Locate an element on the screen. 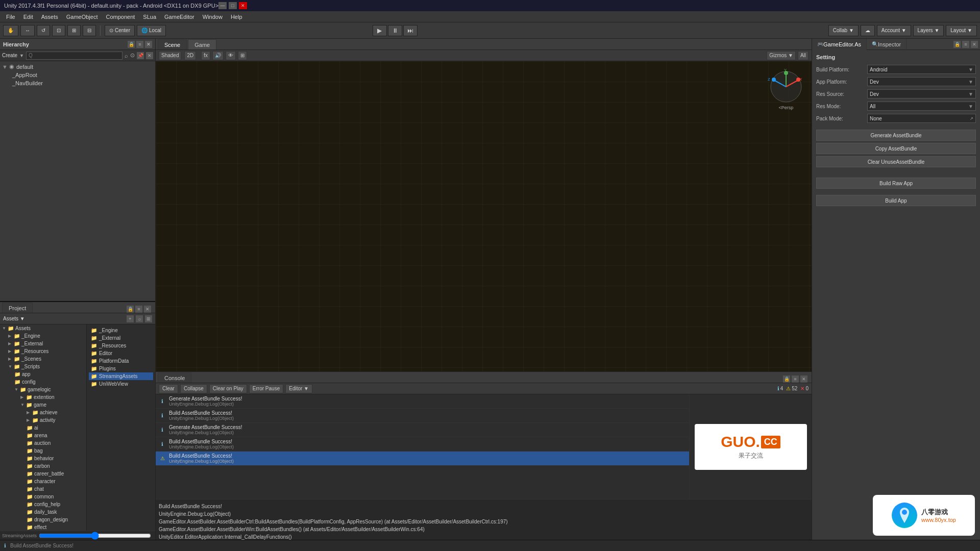 This screenshot has width=980, height=551. hierarchy-close2-btn: ✕ is located at coordinates (150, 56).